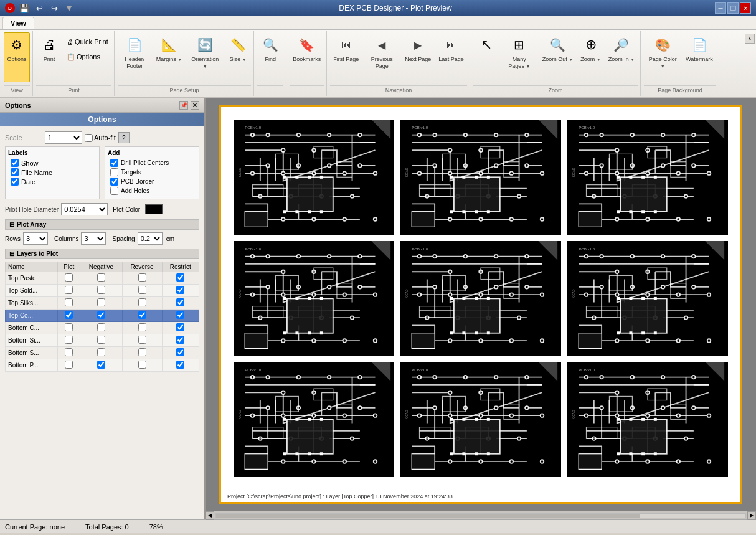  Describe the element at coordinates (418, 57) in the screenshot. I see `next-page-button: ▶ Next Page` at that location.